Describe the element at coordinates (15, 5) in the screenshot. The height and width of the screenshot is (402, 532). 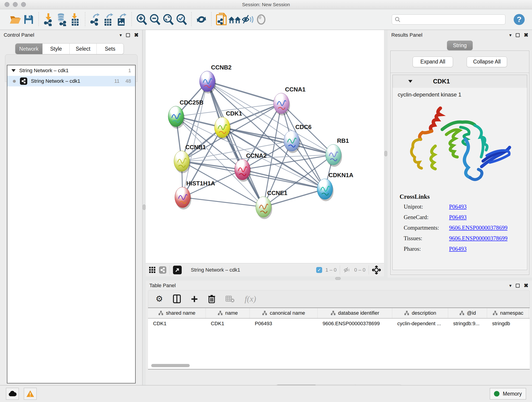
I see `minimize-window-button` at that location.